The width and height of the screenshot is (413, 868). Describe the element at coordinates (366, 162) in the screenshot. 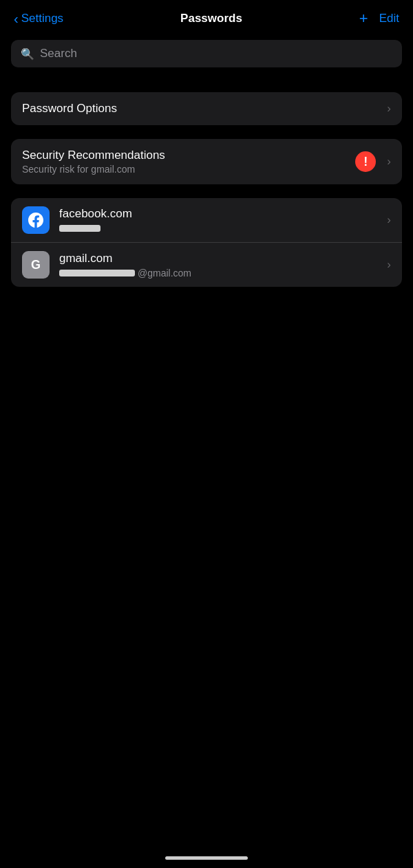

I see `security-warning-icon: !` at that location.